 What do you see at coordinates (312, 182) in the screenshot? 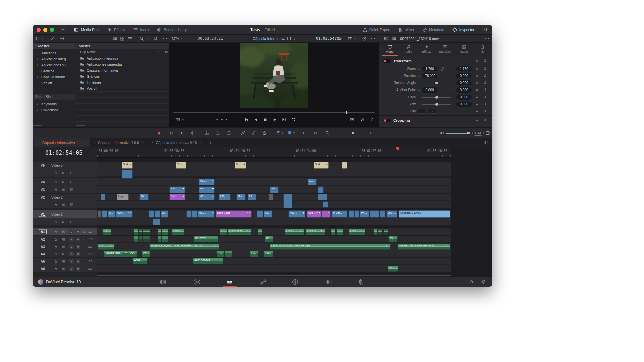
I see `timeline-clip-em: Em...` at bounding box center [312, 182].